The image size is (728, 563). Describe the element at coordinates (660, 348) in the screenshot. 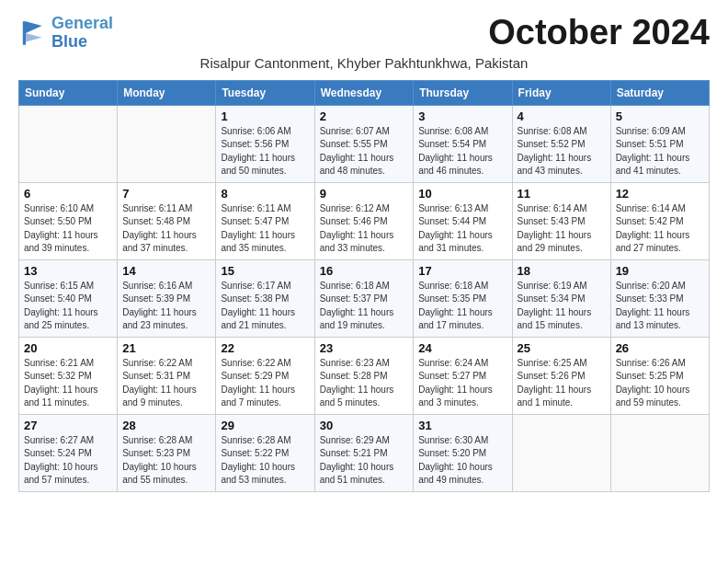

I see `day-number: 26` at that location.